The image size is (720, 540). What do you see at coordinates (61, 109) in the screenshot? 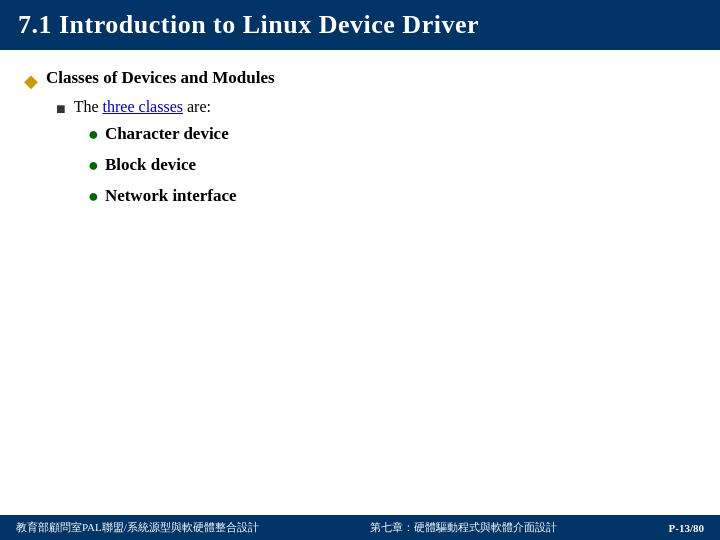
I see `square-icon: ■` at bounding box center [61, 109].